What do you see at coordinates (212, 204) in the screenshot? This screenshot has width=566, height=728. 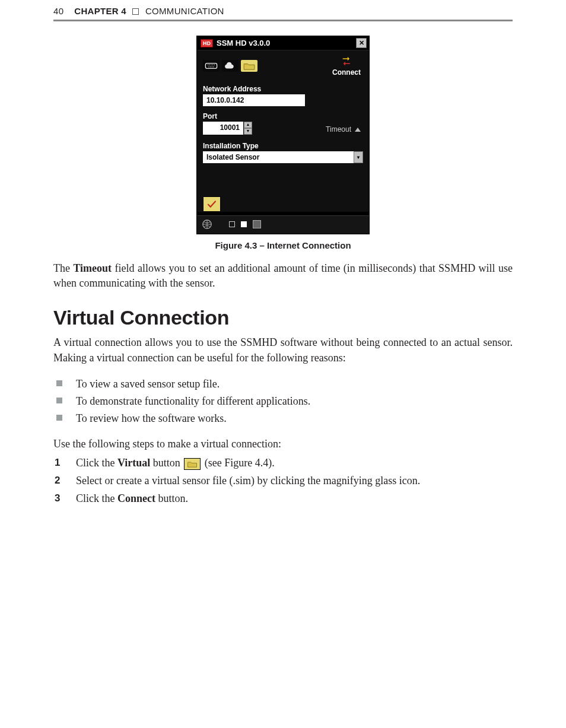 I see `check-icon` at bounding box center [212, 204].